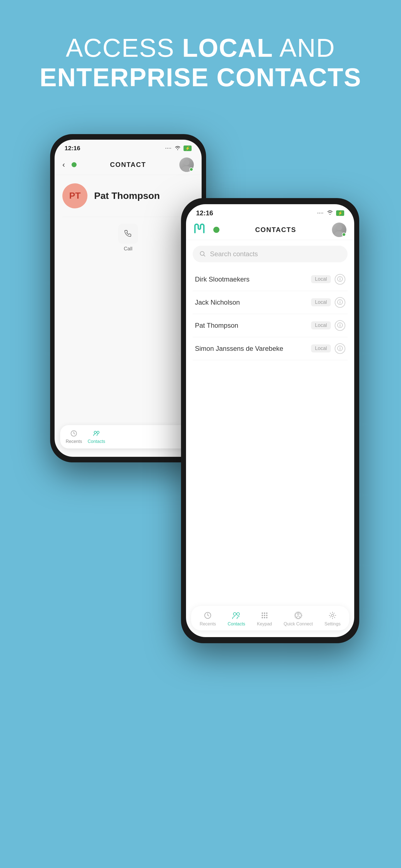  What do you see at coordinates (187, 164) in the screenshot?
I see `user-avatar` at bounding box center [187, 164].